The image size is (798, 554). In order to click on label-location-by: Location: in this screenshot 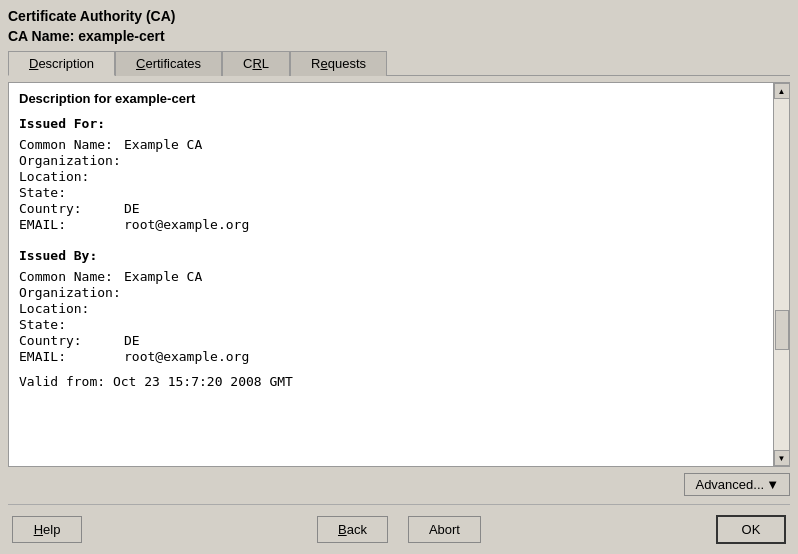, I will do `click(72, 308)`.